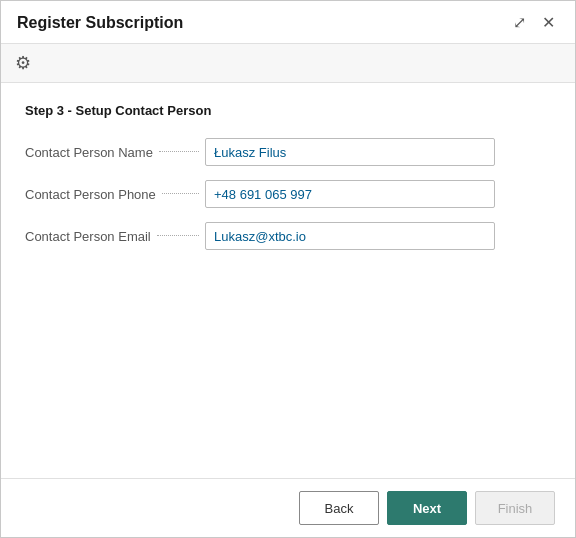 The width and height of the screenshot is (576, 538). What do you see at coordinates (534, 23) in the screenshot?
I see `titlebar-icons: ⤢ ✕` at bounding box center [534, 23].